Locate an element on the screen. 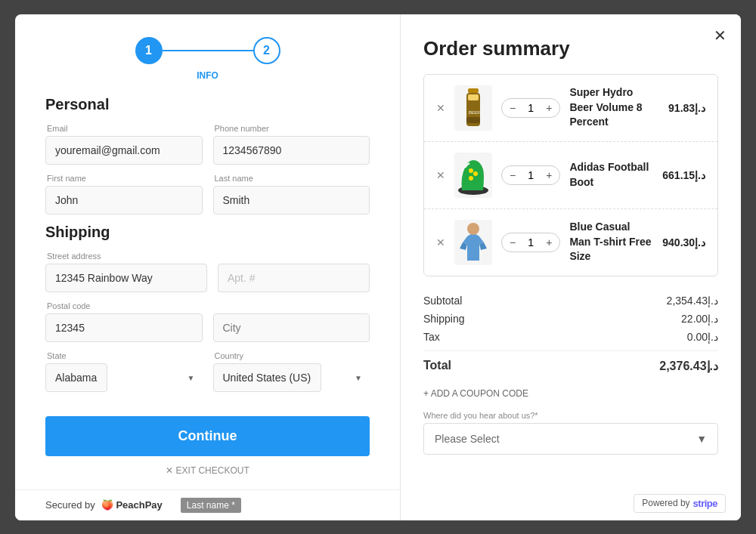 The height and width of the screenshot is (534, 756). coupon-link: + ADD A COUPON CODE is located at coordinates (571, 394).